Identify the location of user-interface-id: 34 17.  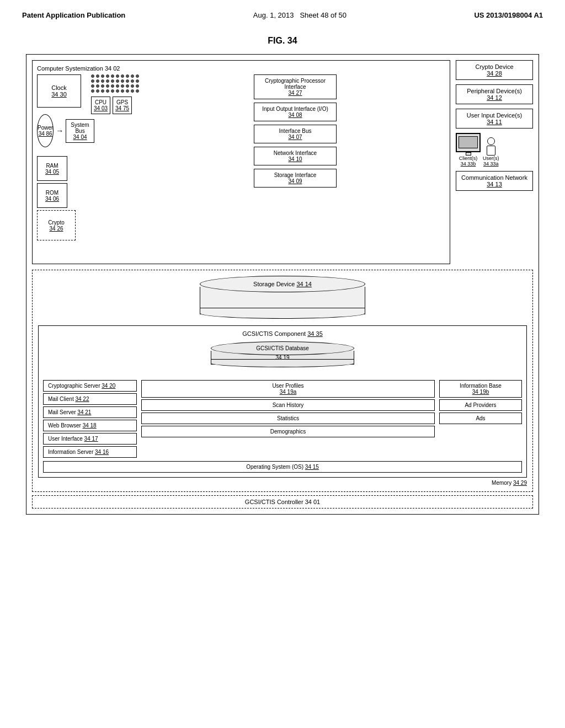
(92, 439).